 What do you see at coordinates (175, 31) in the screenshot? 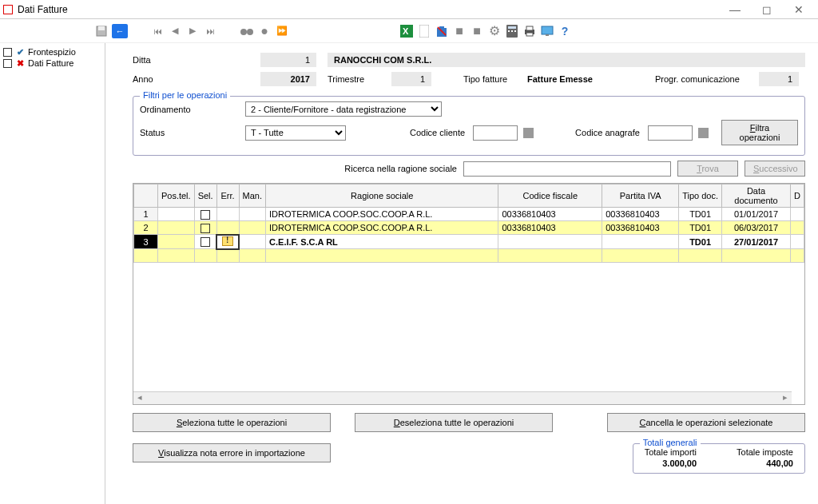
I see `prev-icon: ◀` at bounding box center [175, 31].